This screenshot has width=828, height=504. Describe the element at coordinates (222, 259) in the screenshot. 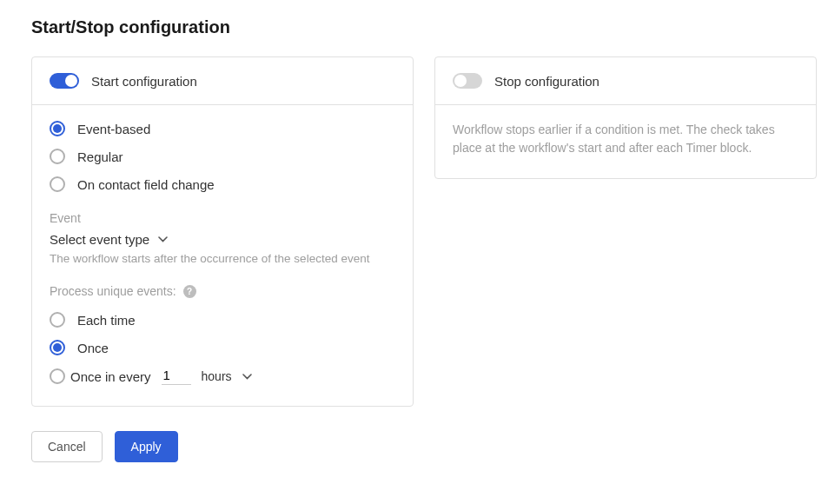

I see `event-helper-text: The workflow starts after the occurrence…` at that location.